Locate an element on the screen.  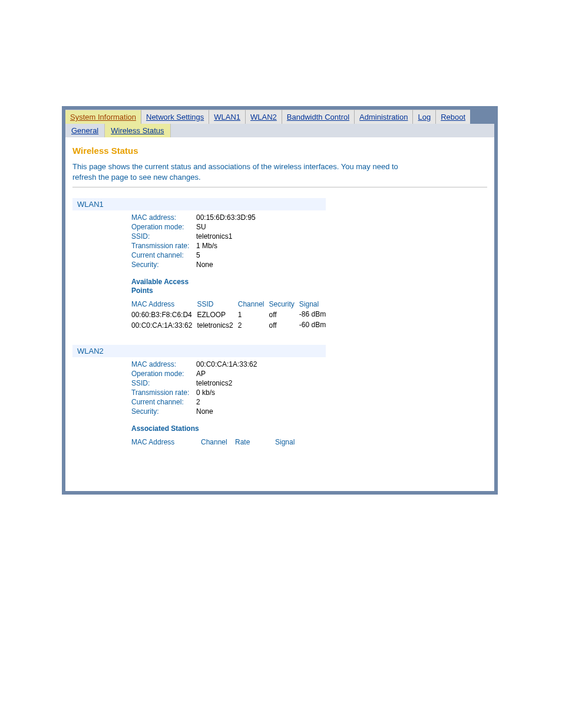
tab-bandwidth-control: Bandwidth Control is located at coordinates (318, 117).